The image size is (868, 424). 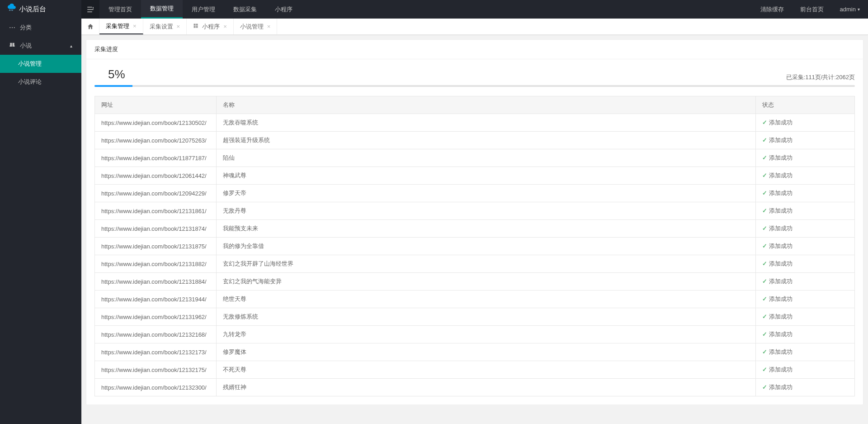 I want to click on progress-stats: 已采集:111页/共计:2062页, so click(x=821, y=77).